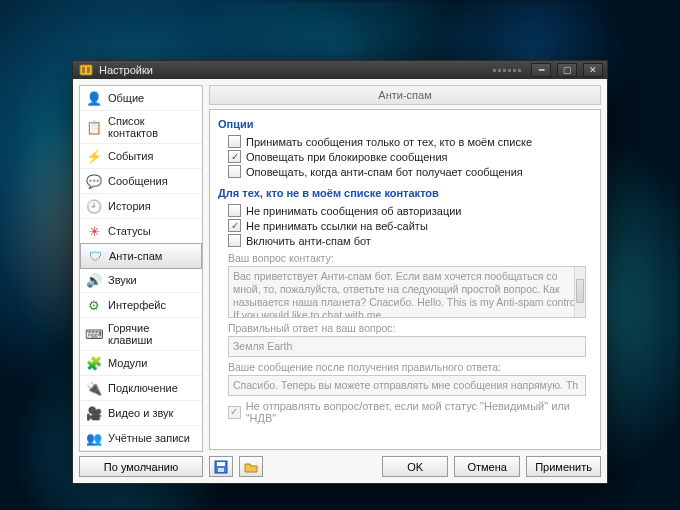 This screenshot has height=510, width=680. I want to click on sidebar-item-2: ⚡События, so click(141, 156).